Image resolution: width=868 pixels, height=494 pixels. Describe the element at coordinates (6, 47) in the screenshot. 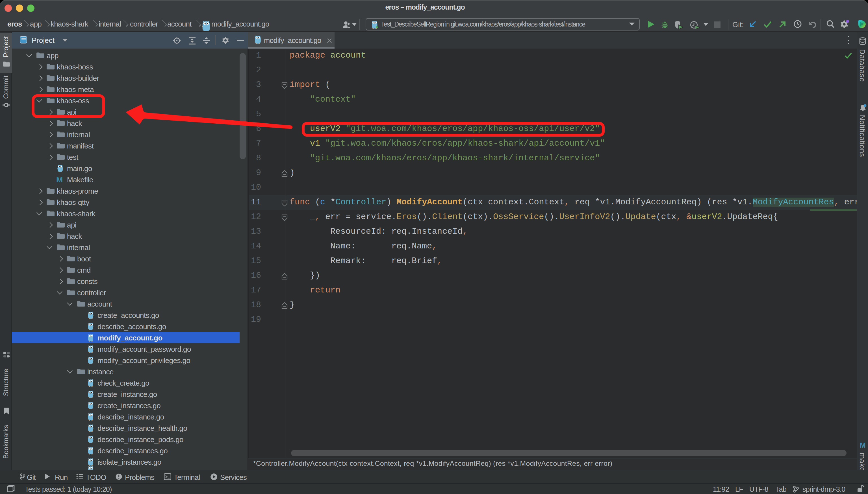

I see `svg-text: Project` at that location.